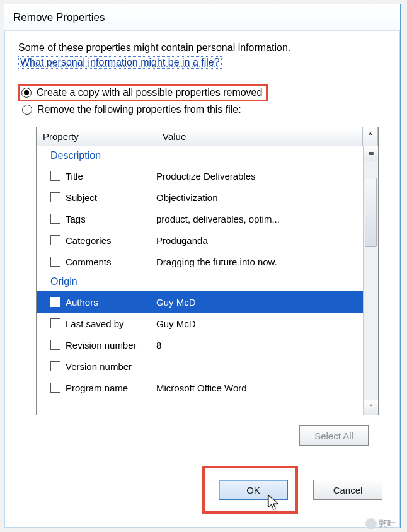 The image size is (407, 532). What do you see at coordinates (200, 197) in the screenshot?
I see `table-row: Subject Objectivization` at bounding box center [200, 197].